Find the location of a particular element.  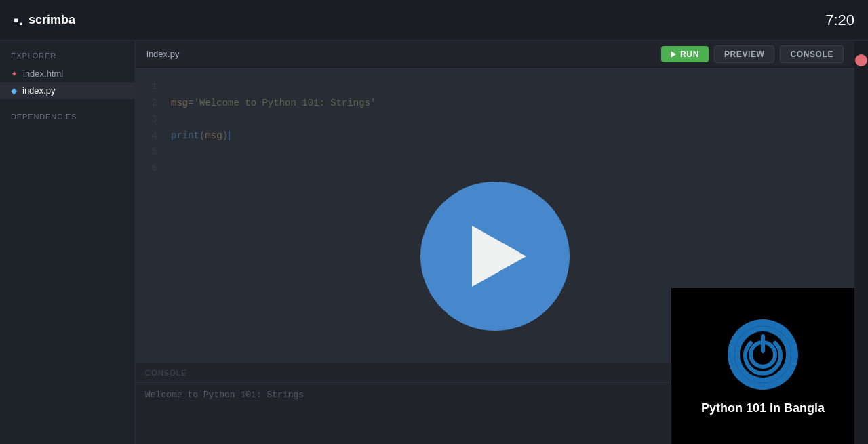

record-dot-icon is located at coordinates (861, 60).